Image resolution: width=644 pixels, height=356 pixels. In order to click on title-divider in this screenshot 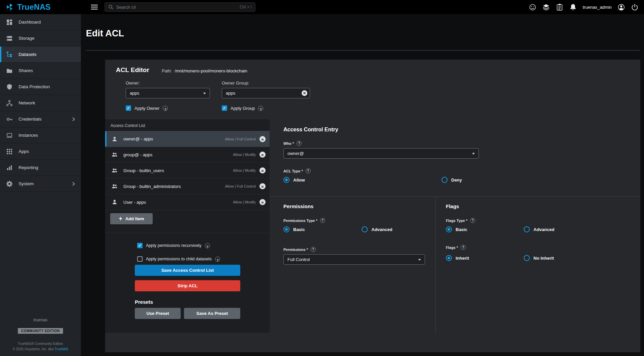, I will do `click(363, 51)`.